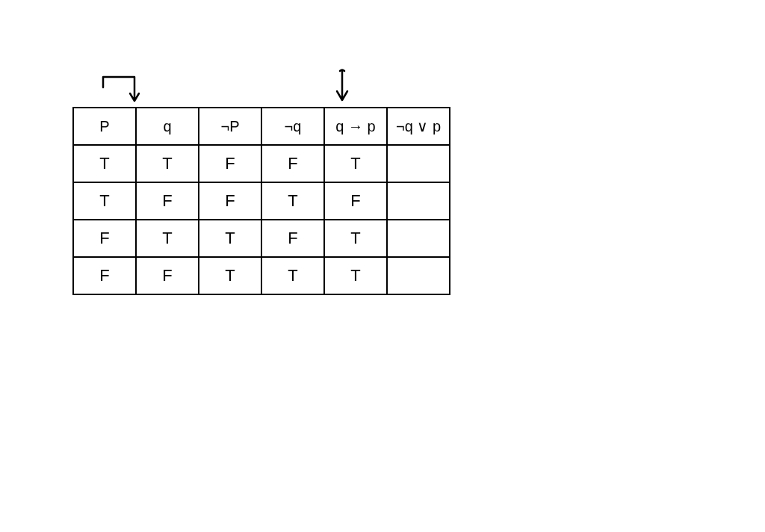 The height and width of the screenshot is (532, 765). I want to click on table-header-row: P q ¬P ¬q q → p ¬q ∨ p, so click(261, 126).